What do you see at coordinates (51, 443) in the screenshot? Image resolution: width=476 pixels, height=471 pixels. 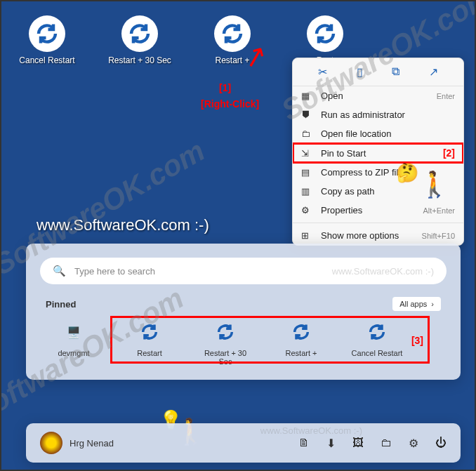 I see `avatar` at bounding box center [51, 443].